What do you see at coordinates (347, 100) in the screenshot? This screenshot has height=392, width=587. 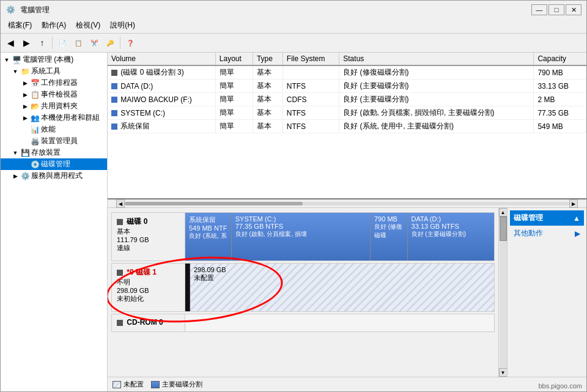 I see `table-row: MAIWO BACKUP (F:) 簡單 基本 CDFS 良好 (主要磁碟分割)…` at bounding box center [347, 100].